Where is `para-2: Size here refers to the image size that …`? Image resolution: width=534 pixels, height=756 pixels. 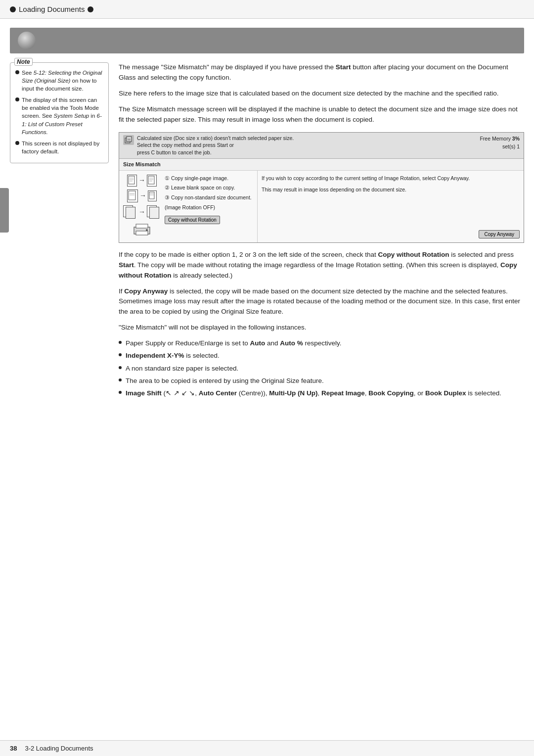
para-2: Size here refers to the image size that … is located at coordinates (321, 94).